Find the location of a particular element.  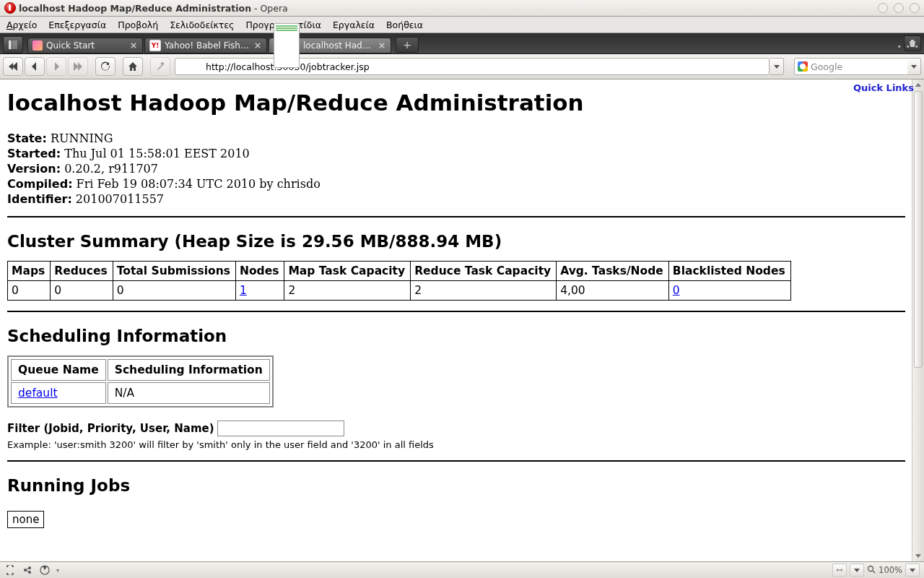

tab-title: Yahoo! Babel Fish - T... is located at coordinates (206, 46).